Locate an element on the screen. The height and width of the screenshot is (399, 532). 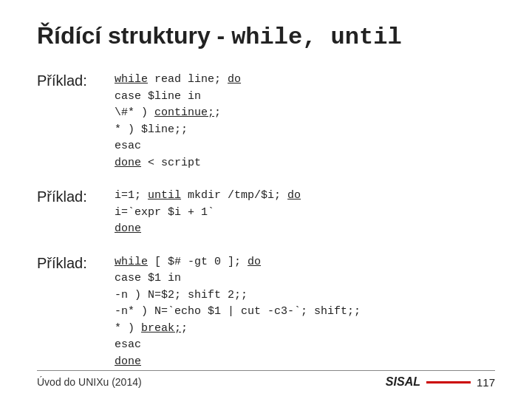
code-line-2-4: * ) break;; is located at coordinates (238, 330).